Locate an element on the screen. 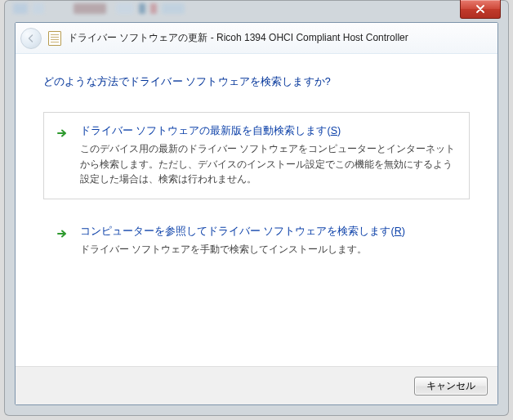 This screenshot has width=513, height=420. option-title: ドライバー ソフトウェアの最新版を自動検索します(S) is located at coordinates (269, 131).